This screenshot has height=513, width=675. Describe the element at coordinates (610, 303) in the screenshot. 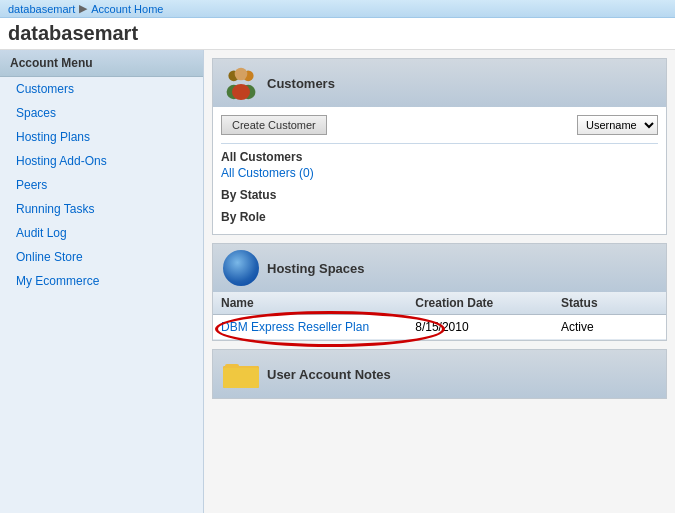

I see `col-status: Status` at that location.